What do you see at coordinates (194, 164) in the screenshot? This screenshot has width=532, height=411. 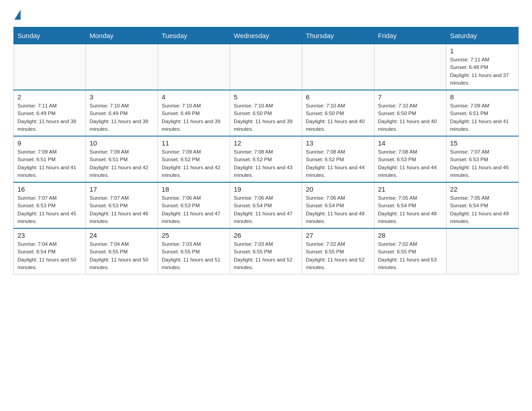 I see `day-info: Sunrise: 7:09 AM Sunset: 6:52 PM Dayligh…` at bounding box center [194, 164].